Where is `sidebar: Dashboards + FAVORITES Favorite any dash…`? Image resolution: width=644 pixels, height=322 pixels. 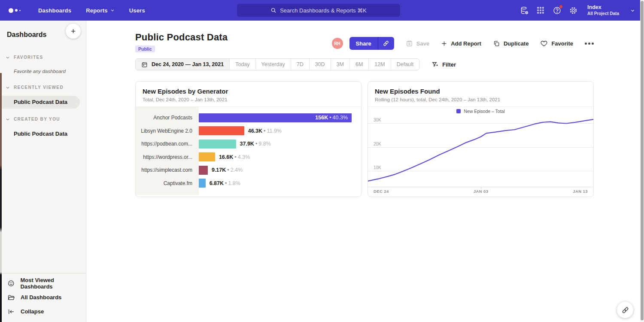
sidebar: Dashboards + FAVORITES Favorite any dash… is located at coordinates (43, 171).